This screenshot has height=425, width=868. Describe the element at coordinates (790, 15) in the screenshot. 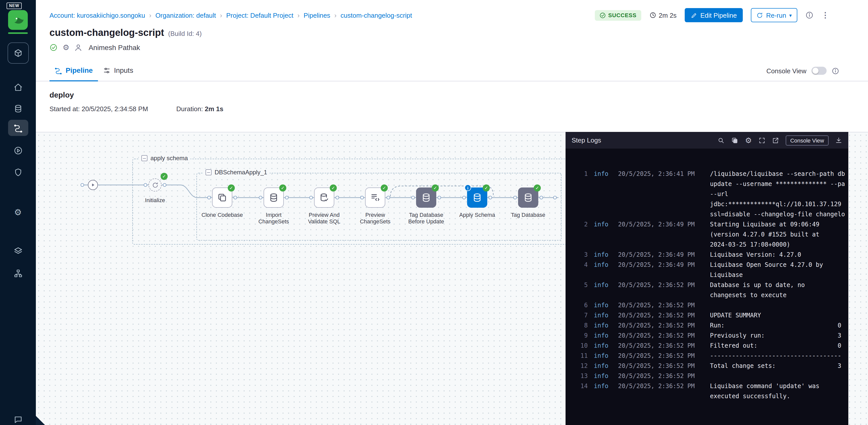

I see `caret-down-icon: ▾` at that location.